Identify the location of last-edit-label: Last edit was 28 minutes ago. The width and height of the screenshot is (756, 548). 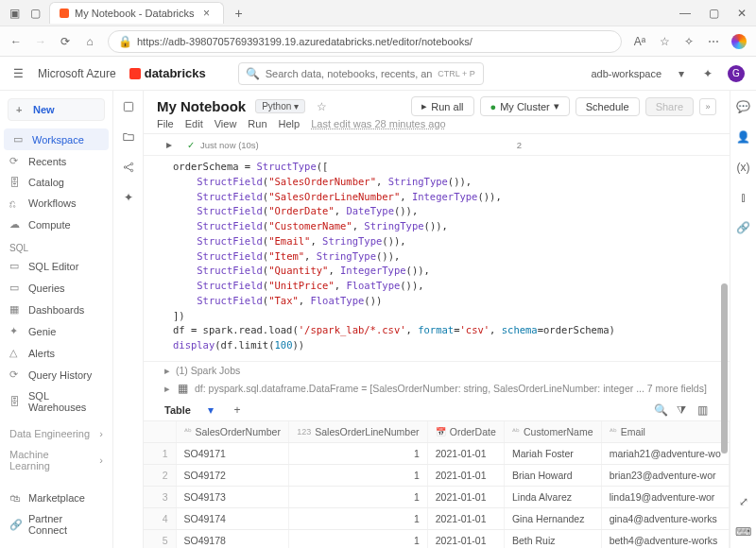
(378, 124).